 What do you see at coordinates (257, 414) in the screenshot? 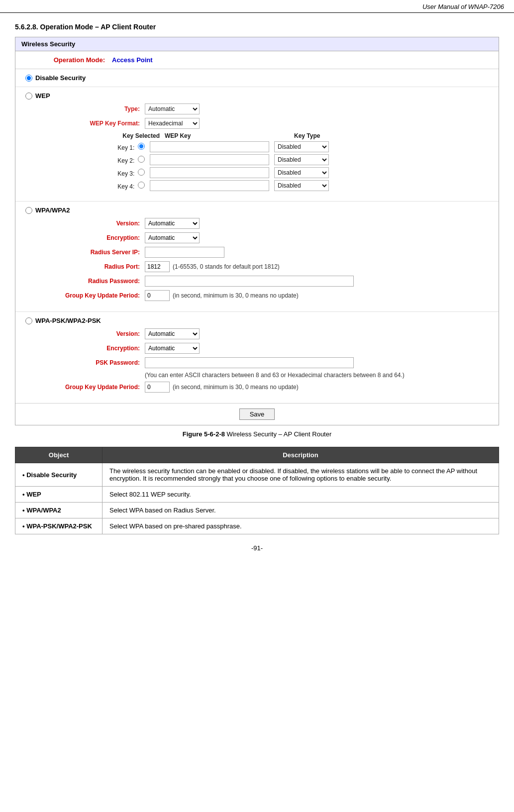
I see `save-button: Save` at bounding box center [257, 414].